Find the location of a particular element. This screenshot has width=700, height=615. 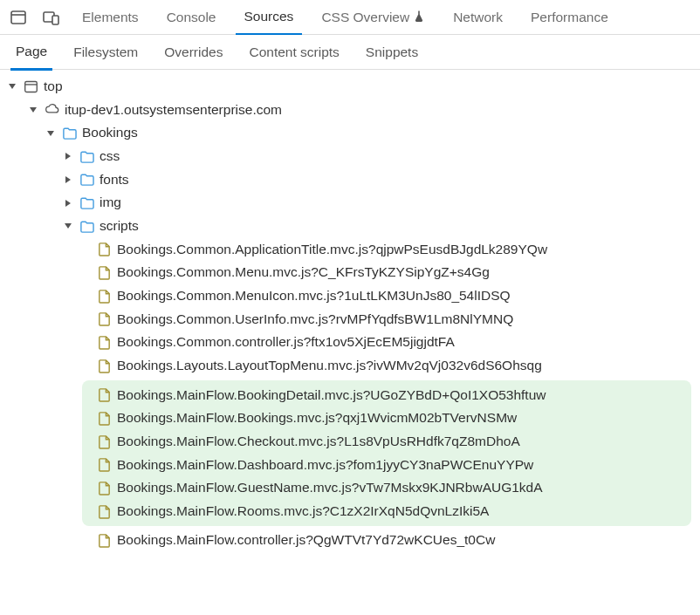

tree-file: Bookings.Layouts.LayoutTopMenu.mvc.js?iv… is located at coordinates (353, 366).